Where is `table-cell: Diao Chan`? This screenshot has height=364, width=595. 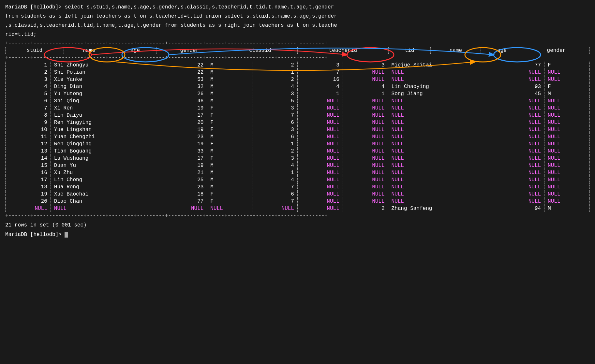
table-cell: Diao Chan is located at coordinates (106, 201).